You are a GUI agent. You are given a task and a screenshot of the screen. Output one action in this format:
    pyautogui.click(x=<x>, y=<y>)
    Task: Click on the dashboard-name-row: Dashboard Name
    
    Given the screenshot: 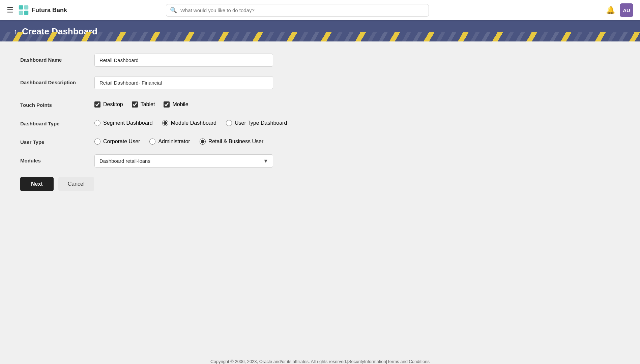 What is the action you would take?
    pyautogui.click(x=182, y=60)
    